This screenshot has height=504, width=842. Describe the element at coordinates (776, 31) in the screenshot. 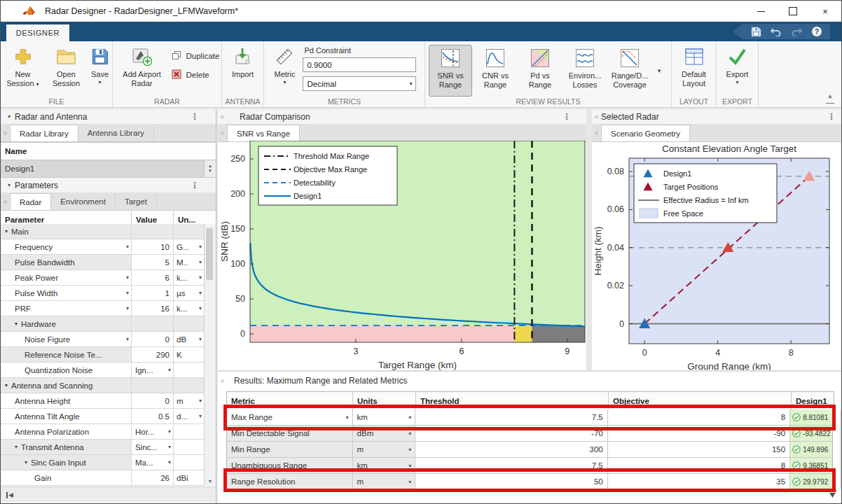

I see `undo-button` at that location.